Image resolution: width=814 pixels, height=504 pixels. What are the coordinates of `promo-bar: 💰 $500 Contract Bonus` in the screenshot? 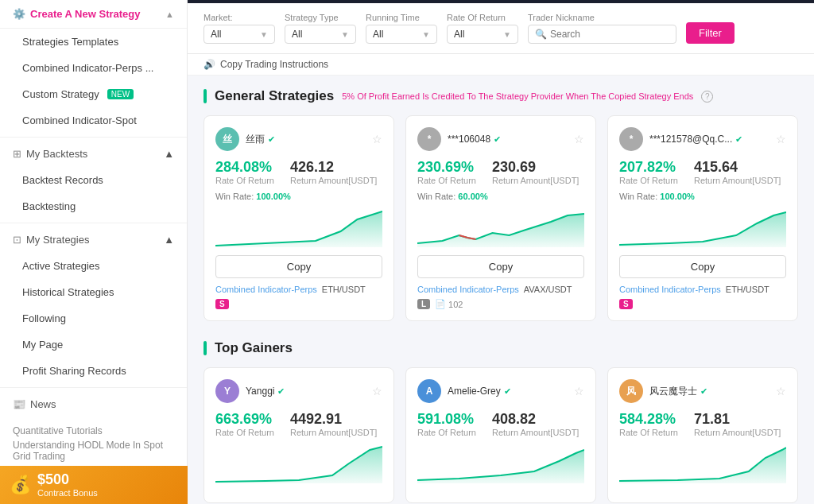 It's located at (94, 485).